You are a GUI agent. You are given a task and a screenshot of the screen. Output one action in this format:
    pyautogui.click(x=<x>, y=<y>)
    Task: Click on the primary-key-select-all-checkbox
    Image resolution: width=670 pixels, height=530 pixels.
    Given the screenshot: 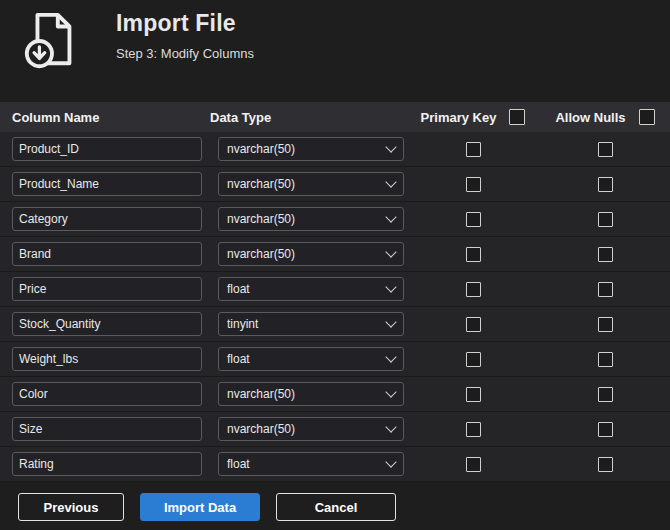 What is the action you would take?
    pyautogui.click(x=517, y=117)
    